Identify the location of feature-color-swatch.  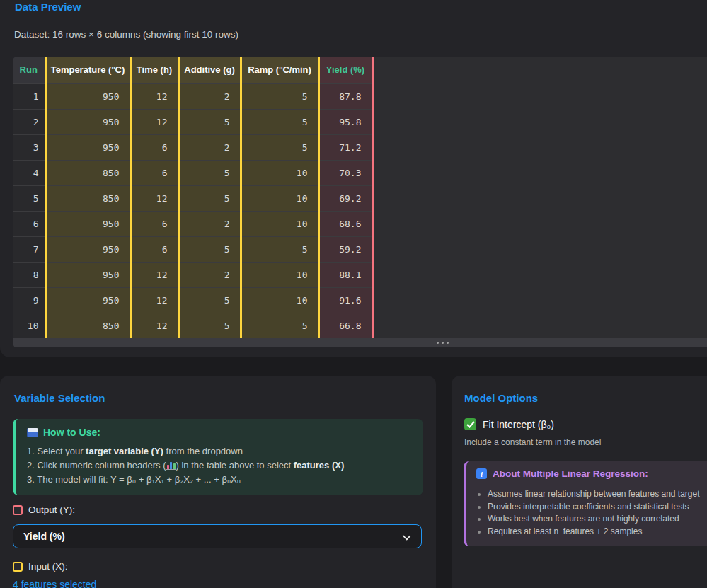
(18, 567).